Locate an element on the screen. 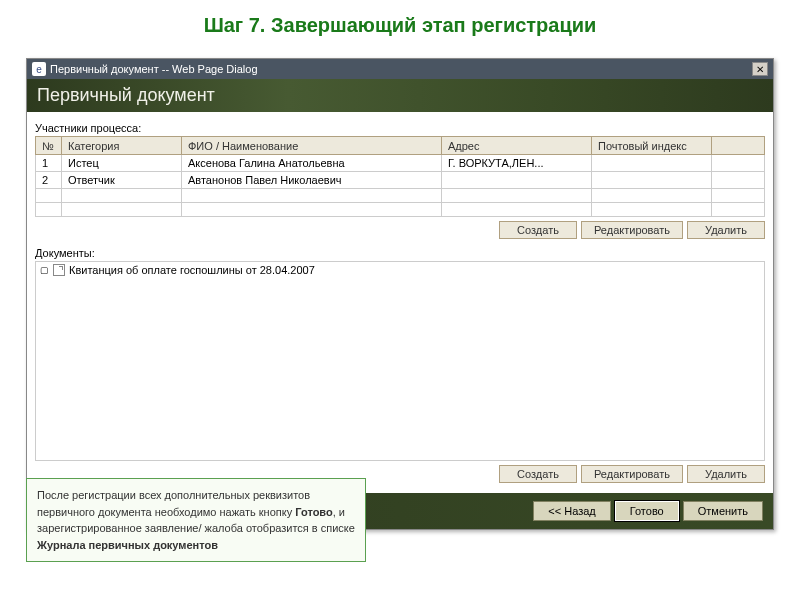 The height and width of the screenshot is (600, 800). col-header-postal: Почтовый индекс is located at coordinates (652, 146).